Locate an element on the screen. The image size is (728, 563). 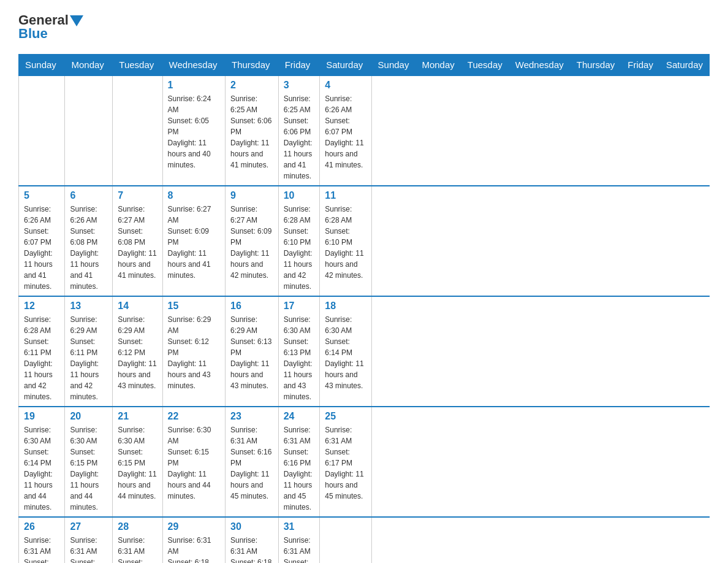
calendar-day-23: 23Sunrise: 6:31 AMSunset: 6:16 PMDayligh… is located at coordinates (252, 462).